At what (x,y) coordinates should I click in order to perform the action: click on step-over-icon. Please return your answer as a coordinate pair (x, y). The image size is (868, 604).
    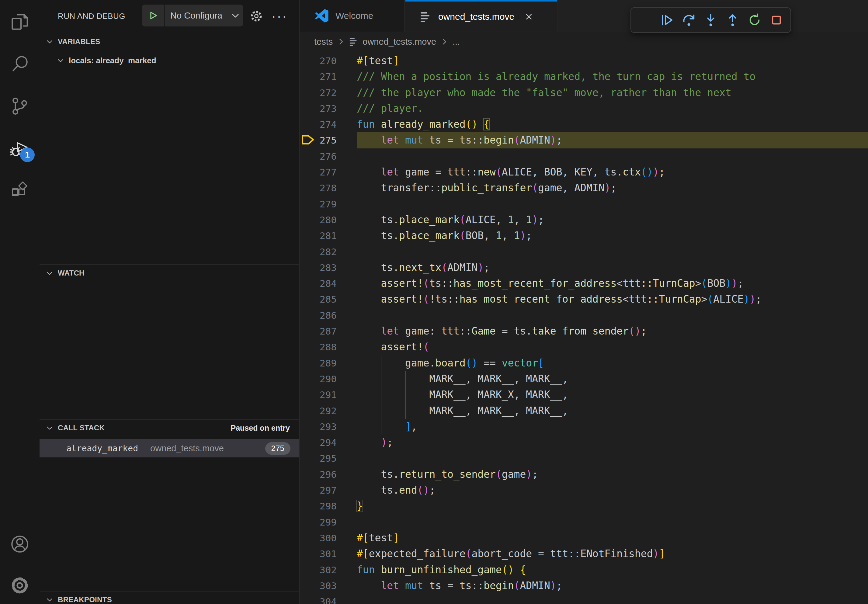
    Looking at the image, I should click on (689, 20).